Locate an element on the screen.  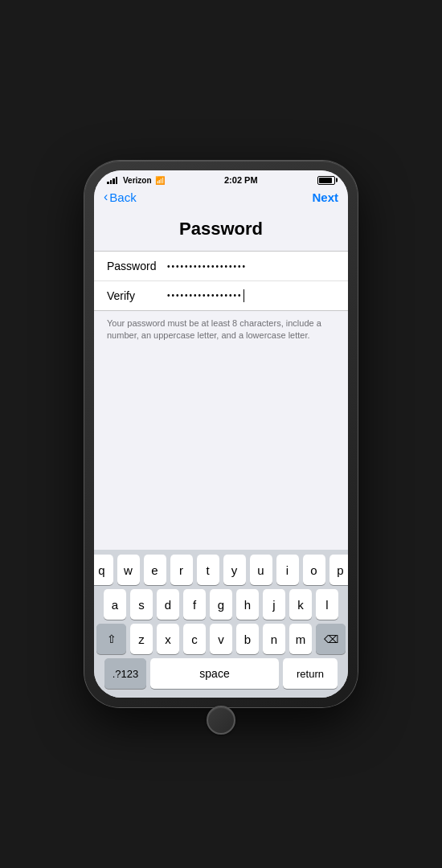
key-f: f is located at coordinates (194, 604).